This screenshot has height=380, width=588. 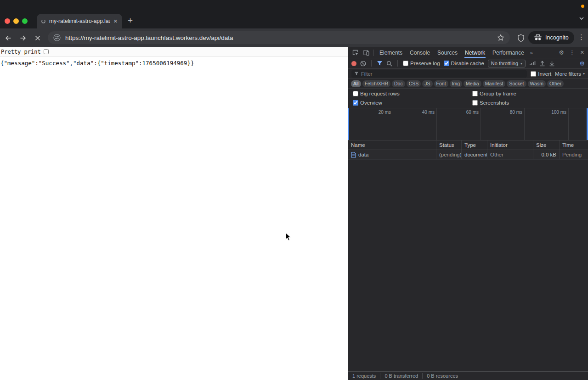 What do you see at coordinates (542, 63) in the screenshot?
I see `import-har-icon` at bounding box center [542, 63].